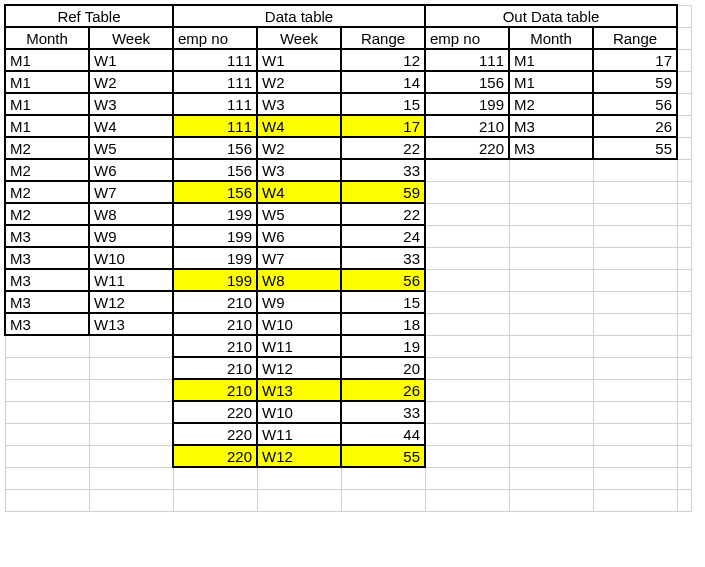 The height and width of the screenshot is (567, 705). What do you see at coordinates (383, 38) in the screenshot?
I see `cell: Range` at bounding box center [383, 38].